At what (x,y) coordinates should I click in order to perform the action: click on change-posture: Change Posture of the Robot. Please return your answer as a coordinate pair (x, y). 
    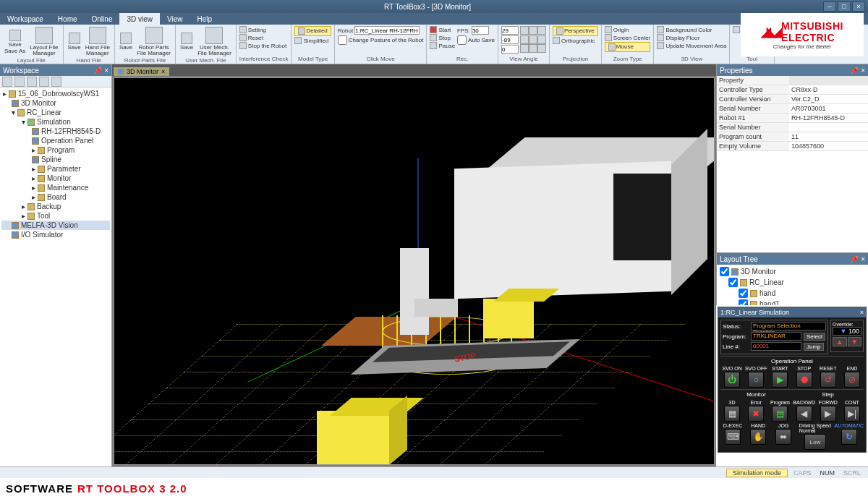
    Looking at the image, I should click on (380, 40).